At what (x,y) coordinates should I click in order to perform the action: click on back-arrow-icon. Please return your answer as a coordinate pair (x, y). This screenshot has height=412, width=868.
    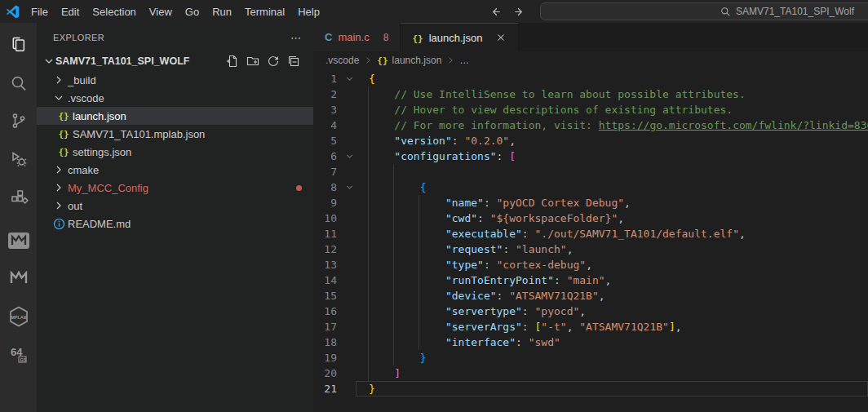
    Looking at the image, I should click on (496, 11).